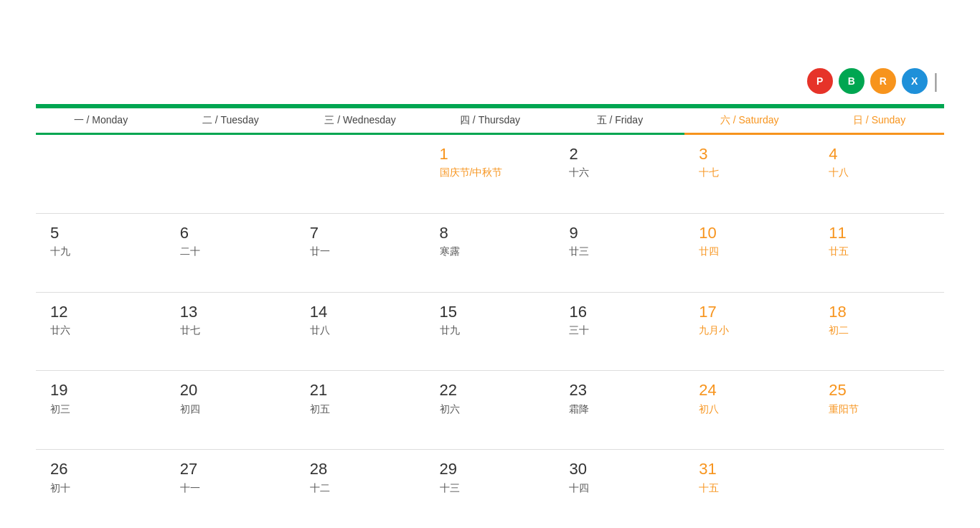 This screenshot has width=980, height=528. I want to click on day-cell: 11廿五, so click(880, 253).